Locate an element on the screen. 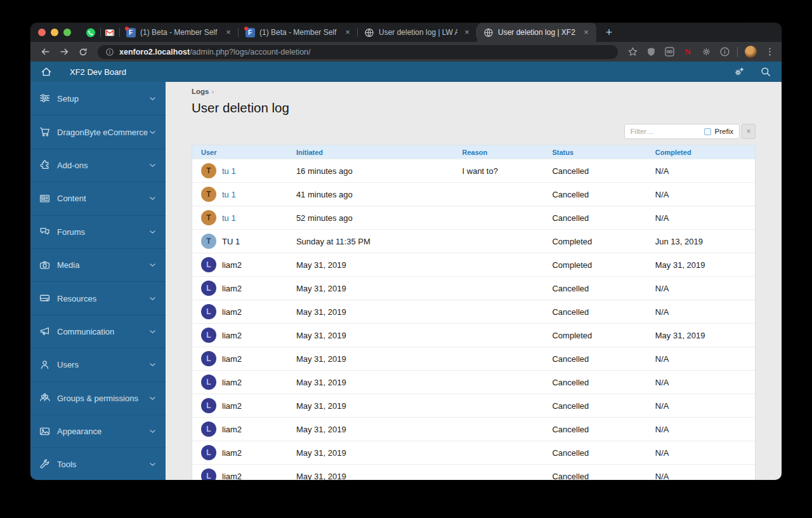  image-icon is located at coordinates (45, 432).